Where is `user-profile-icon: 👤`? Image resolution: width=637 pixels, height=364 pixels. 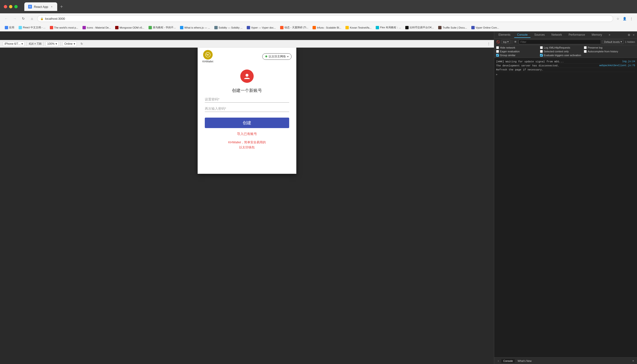
user-profile-icon: 👤 is located at coordinates (625, 18).